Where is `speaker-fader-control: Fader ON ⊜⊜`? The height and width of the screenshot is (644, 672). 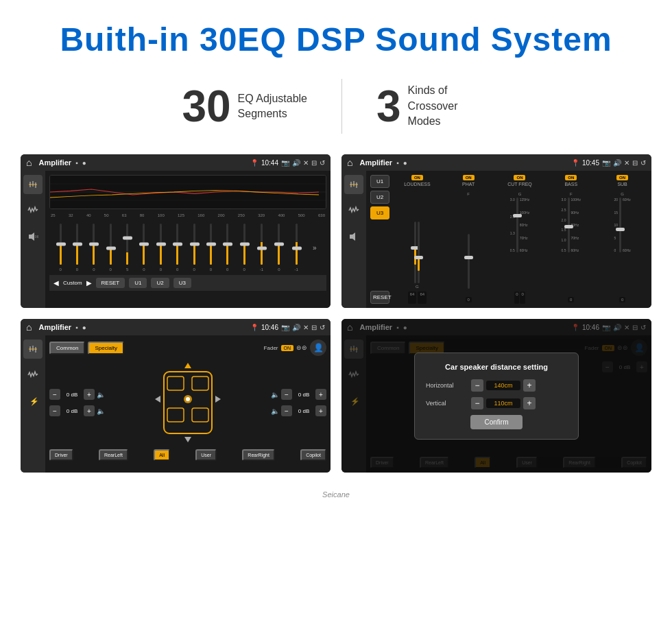 speaker-fader-control: Fader ON ⊜⊜ is located at coordinates (285, 348).